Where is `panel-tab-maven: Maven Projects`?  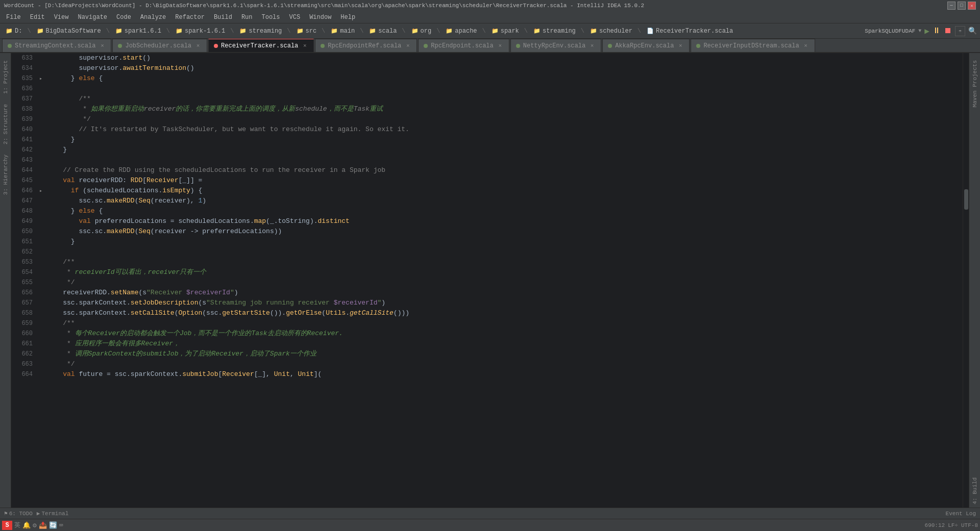
panel-tab-maven: Maven Projects is located at coordinates (975, 84).